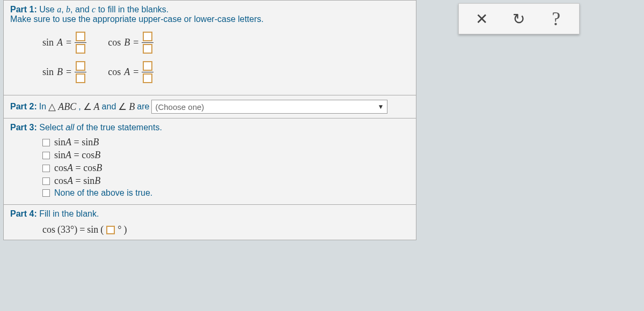  What do you see at coordinates (111, 230) in the screenshot?
I see `angle-input` at bounding box center [111, 230].